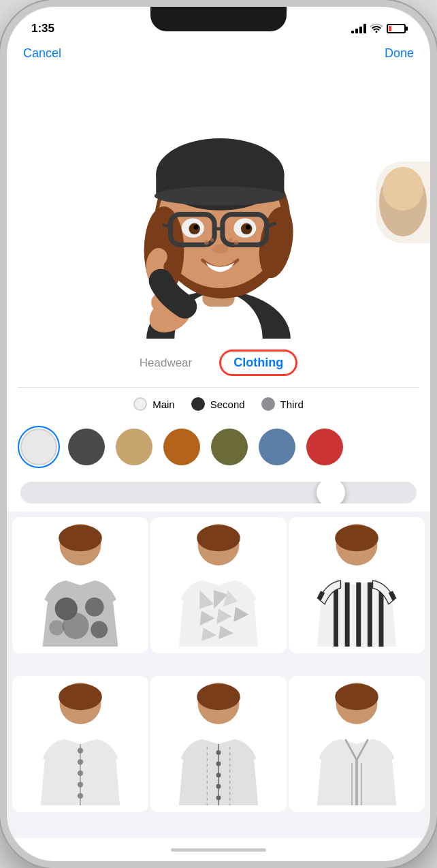  I want to click on tab-clothing: Clothing, so click(259, 362).